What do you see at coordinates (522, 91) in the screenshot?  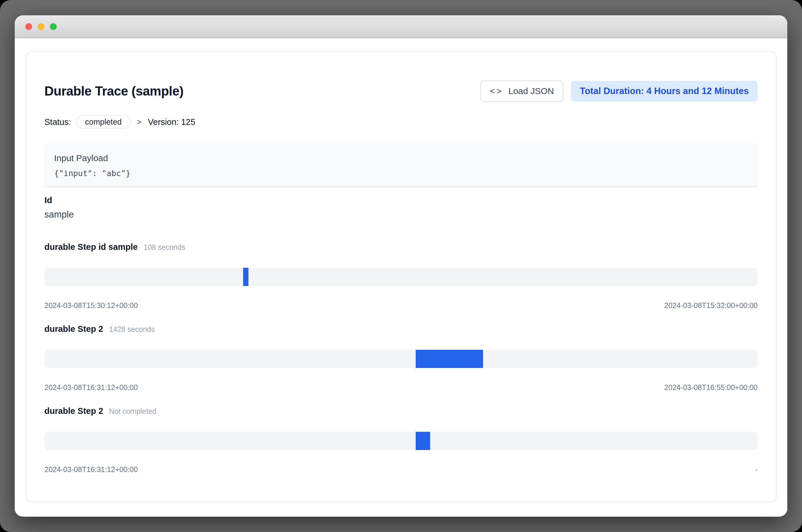 I see `load-json-button: <> Load JSON` at bounding box center [522, 91].